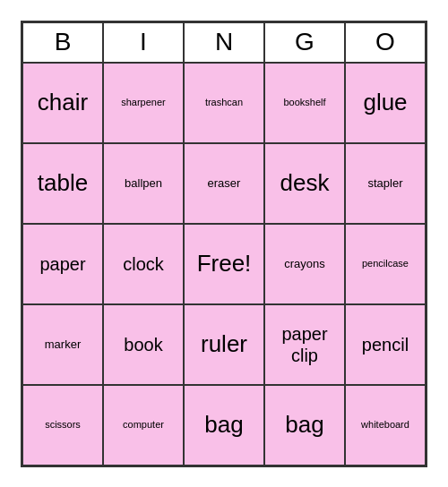  I want to click on cell-text-4-4: whiteboard, so click(385, 424).